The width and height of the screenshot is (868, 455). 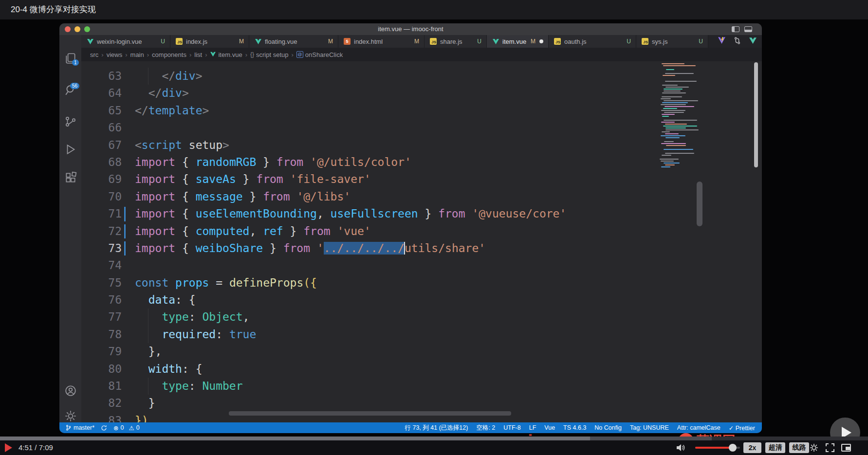 What do you see at coordinates (737, 42) in the screenshot?
I see `sync-changes-icon` at bounding box center [737, 42].